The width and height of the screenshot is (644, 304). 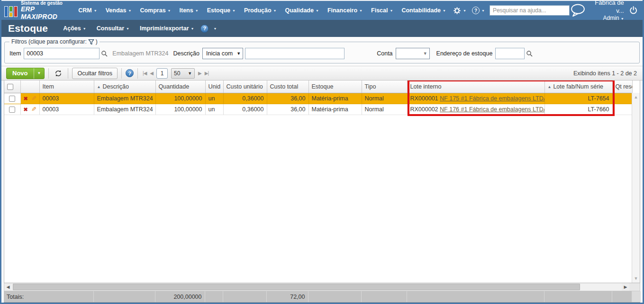 What do you see at coordinates (10, 87) in the screenshot?
I see `select-all-checkbox` at bounding box center [10, 87].